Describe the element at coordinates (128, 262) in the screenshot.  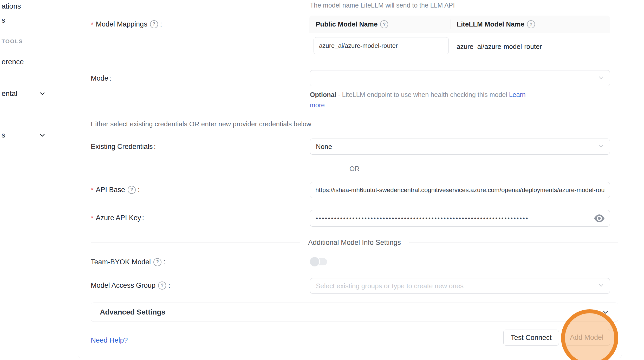
I see `team-byok-label: Team-BYOK Model ? :` at that location.